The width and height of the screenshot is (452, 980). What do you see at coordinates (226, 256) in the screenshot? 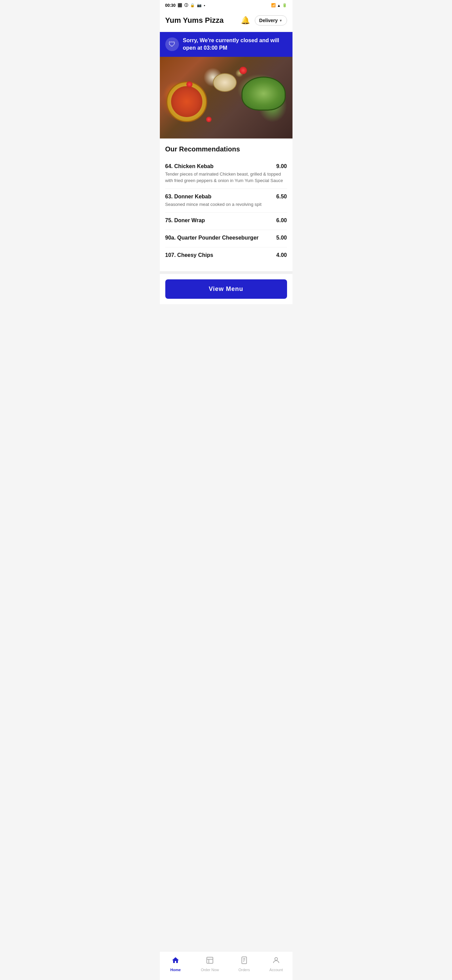
I see `menu-item-cheesy-chips: 107. Cheesy Chips 4.00` at bounding box center [226, 256].